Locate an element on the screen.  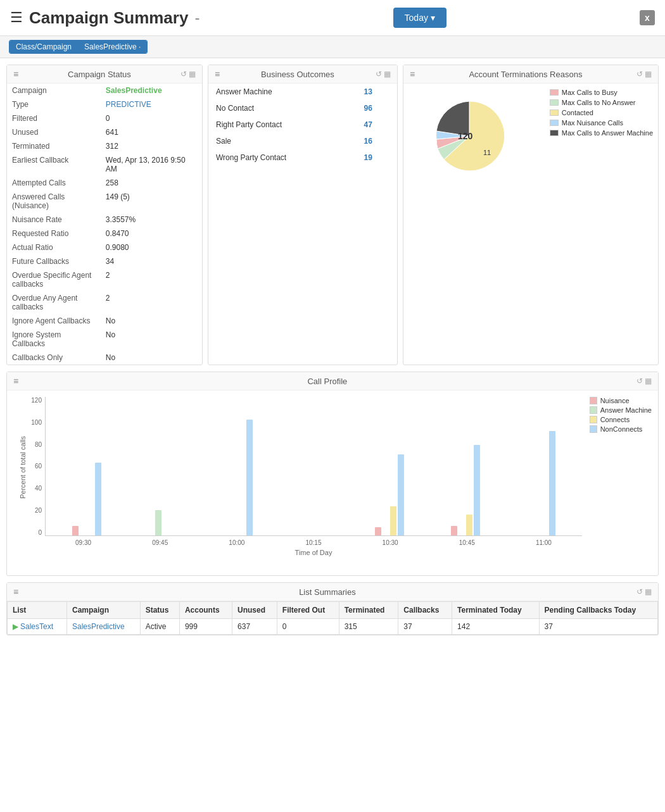
campaign-row-label: Filtered is located at coordinates (54, 118).